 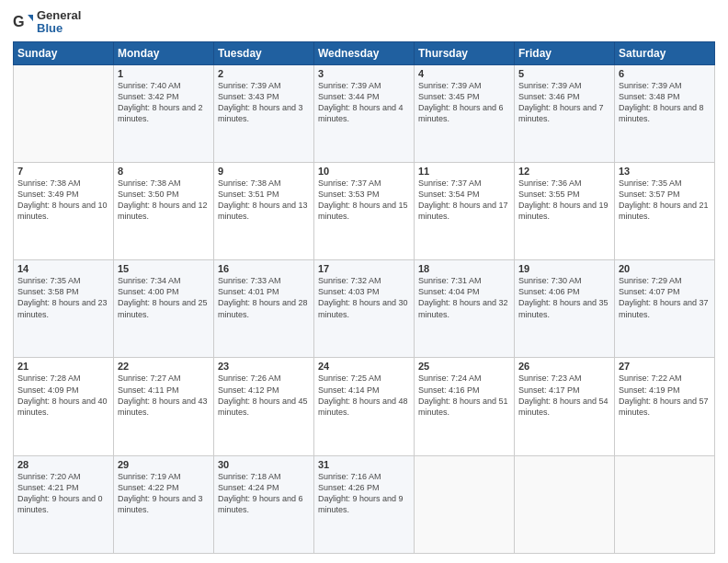 I want to click on day-cell: 13Sunrise: 7:35 AMSunset: 3:57 PMDayligh…, so click(x=665, y=211).